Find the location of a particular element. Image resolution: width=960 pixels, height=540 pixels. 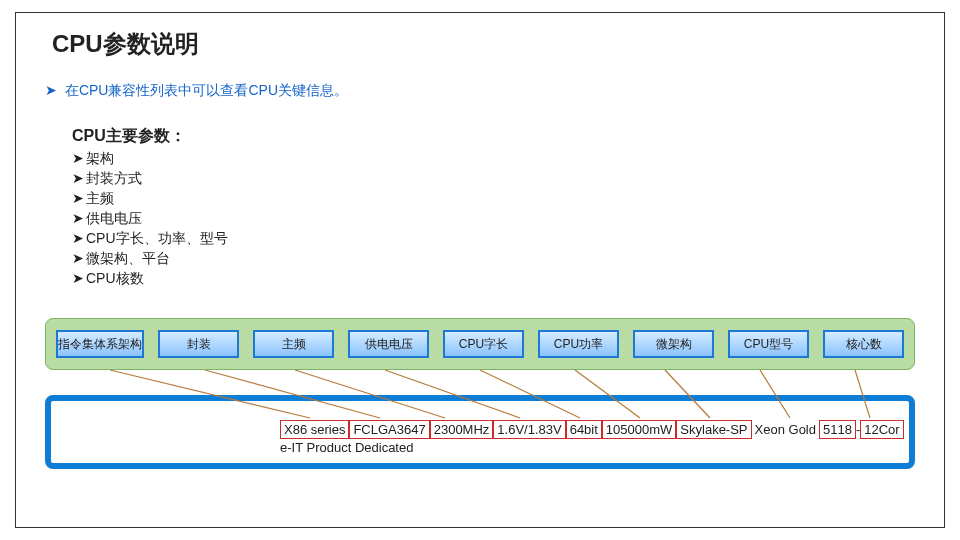

header-cell: 封装 is located at coordinates (198, 344).